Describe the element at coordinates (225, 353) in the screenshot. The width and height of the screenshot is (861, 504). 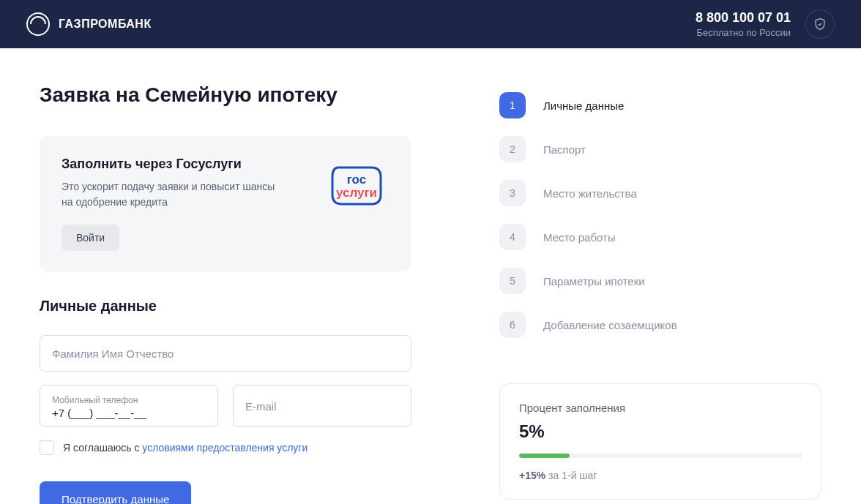
I see `fio-input` at that location.